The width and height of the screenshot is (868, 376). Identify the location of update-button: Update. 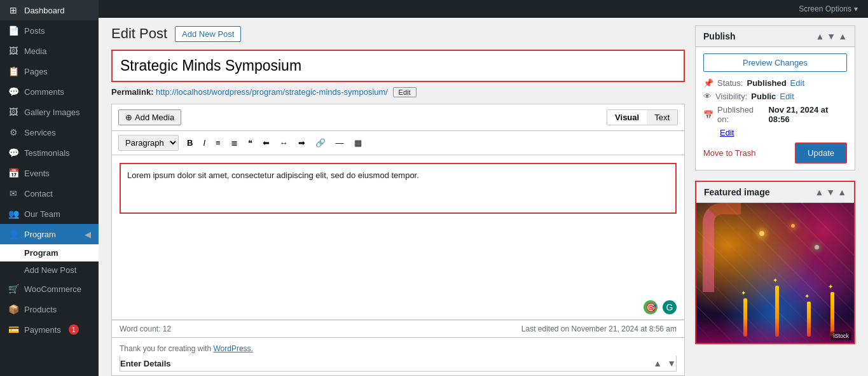
(821, 153).